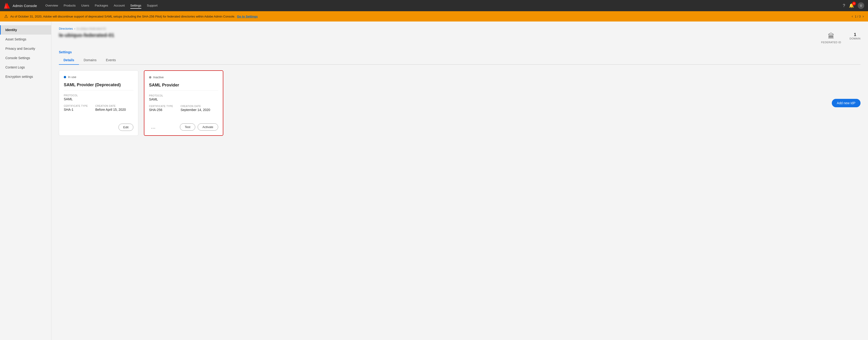  I want to click on nav-products: Products, so click(70, 6).